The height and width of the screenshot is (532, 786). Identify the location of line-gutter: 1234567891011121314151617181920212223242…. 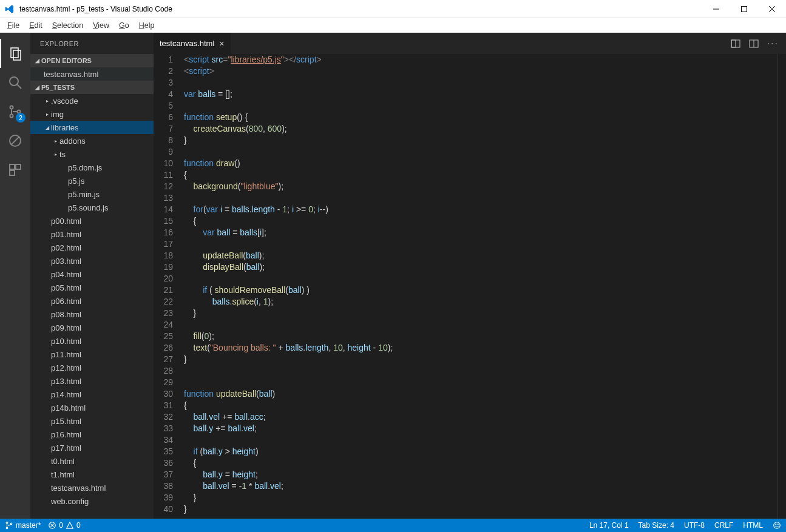
(169, 286).